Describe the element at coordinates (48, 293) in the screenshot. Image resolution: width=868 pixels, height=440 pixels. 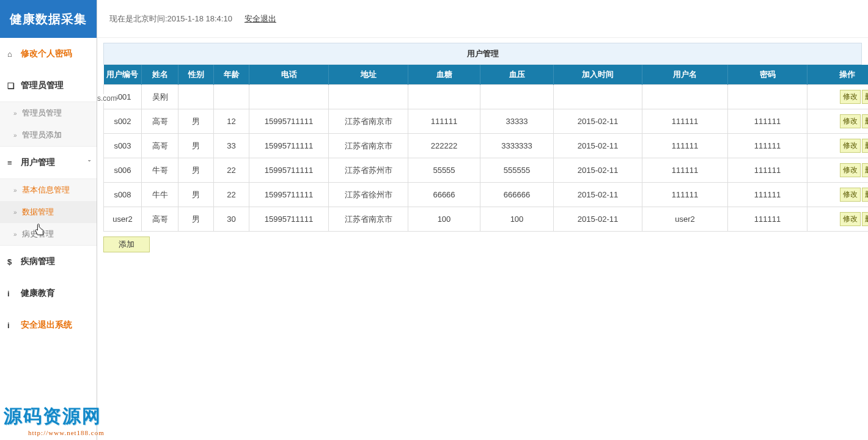
I see `nav-health-edu: i 健康教育` at that location.